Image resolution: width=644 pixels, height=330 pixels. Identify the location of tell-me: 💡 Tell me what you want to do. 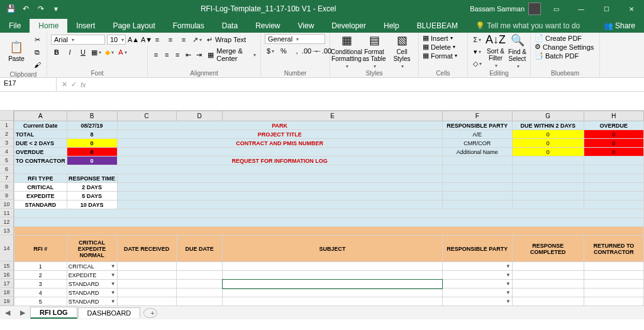
(528, 26).